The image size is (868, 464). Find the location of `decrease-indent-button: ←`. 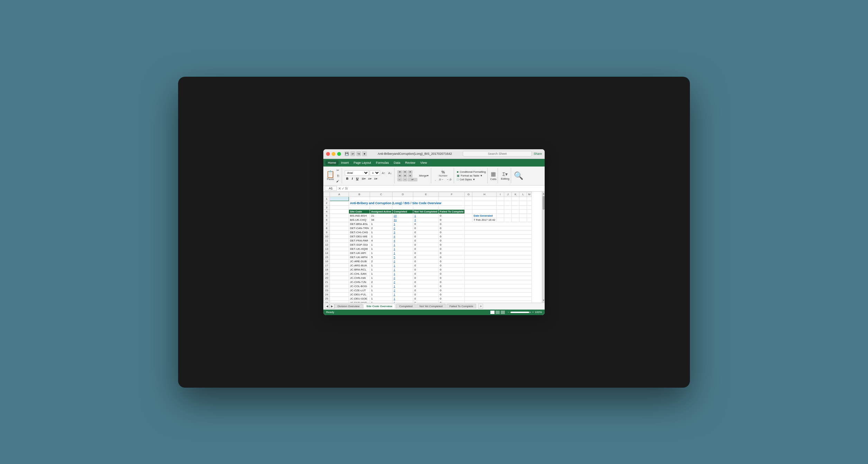

decrease-indent-button: ← is located at coordinates (400, 180).